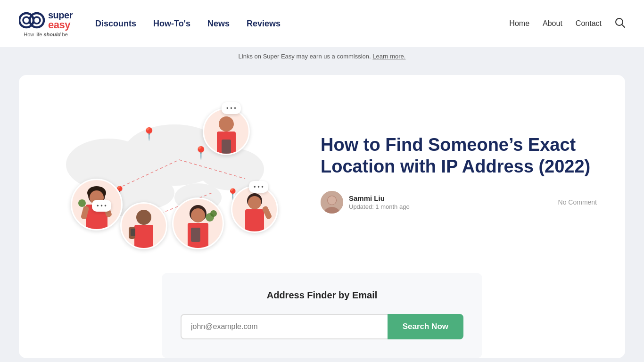 The image size is (644, 362). What do you see at coordinates (188, 24) in the screenshot?
I see `main-nav: Discounts How-To's News Reviews` at bounding box center [188, 24].